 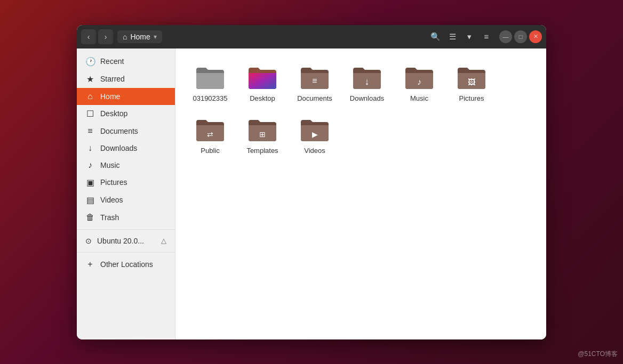 I want to click on sidebar-item-label: Other Locations, so click(x=127, y=264).